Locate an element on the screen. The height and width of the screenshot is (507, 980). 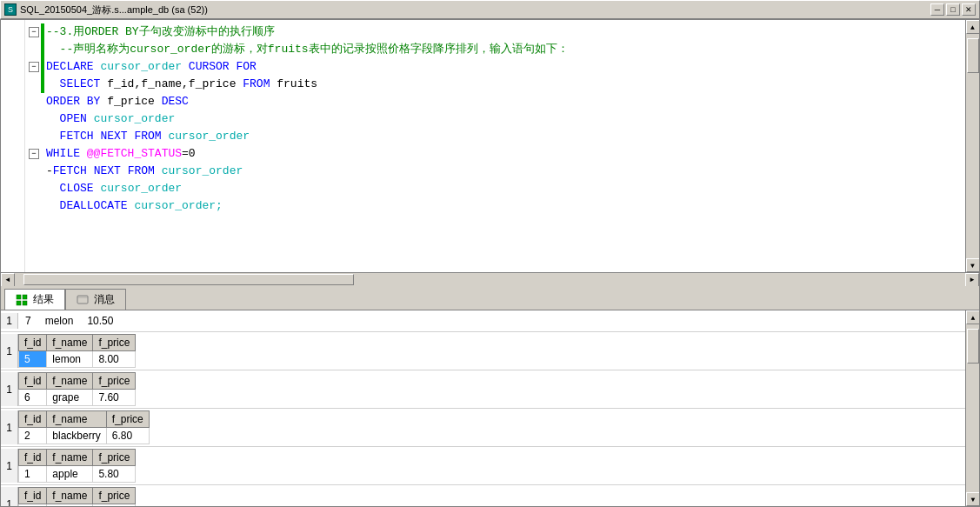
th-fname-4: f_name is located at coordinates (70, 457).